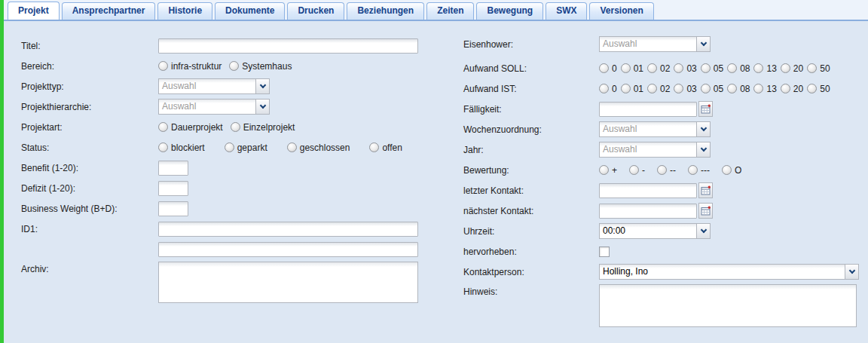 The width and height of the screenshot is (868, 343). Describe the element at coordinates (632, 89) in the screenshot. I see `aufwand-ist-option-01: 01` at that location.